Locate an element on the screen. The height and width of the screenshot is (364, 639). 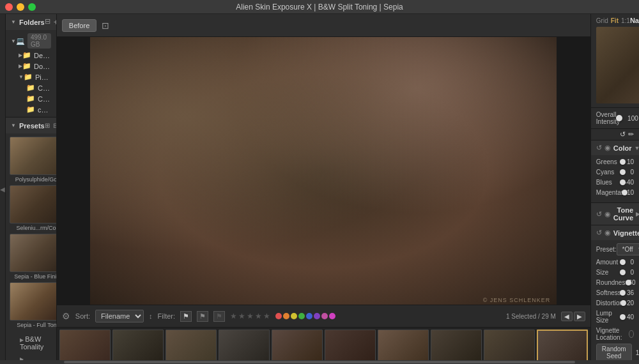
color-orange is located at coordinates (286, 316).